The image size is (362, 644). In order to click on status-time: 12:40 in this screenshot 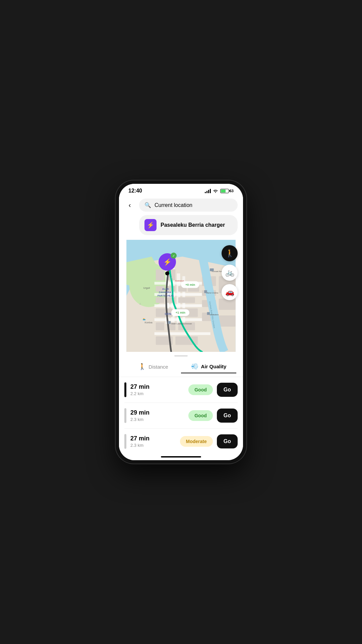, I will do `click(135, 191)`.